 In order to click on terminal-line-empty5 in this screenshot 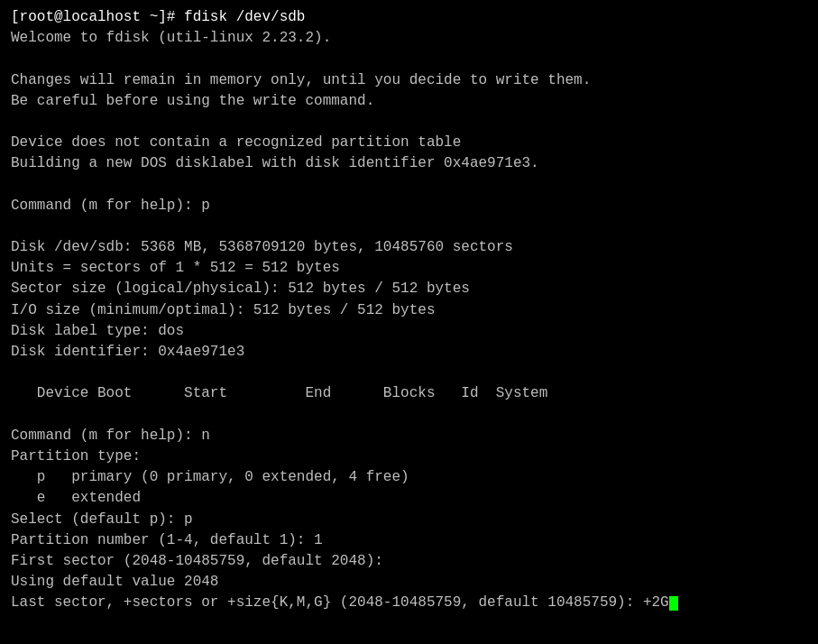, I will do `click(409, 373)`.